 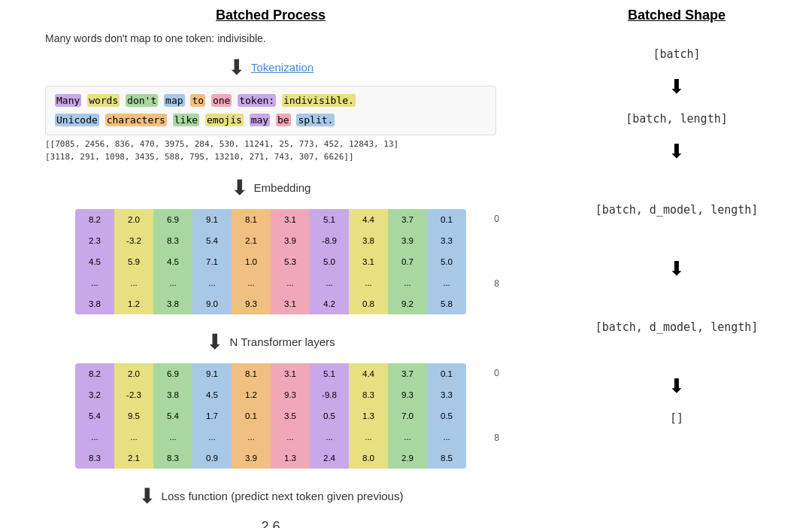 I want to click on token-to: to, so click(x=198, y=101).